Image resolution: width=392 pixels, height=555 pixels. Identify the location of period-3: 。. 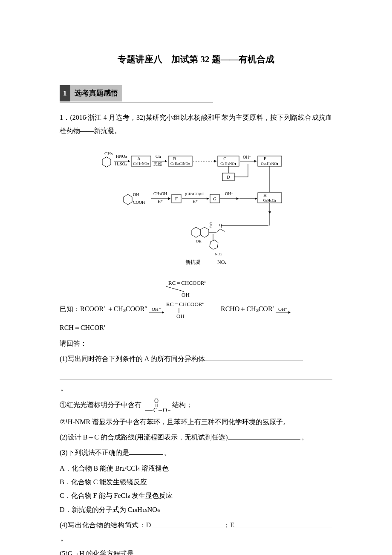
(167, 453).